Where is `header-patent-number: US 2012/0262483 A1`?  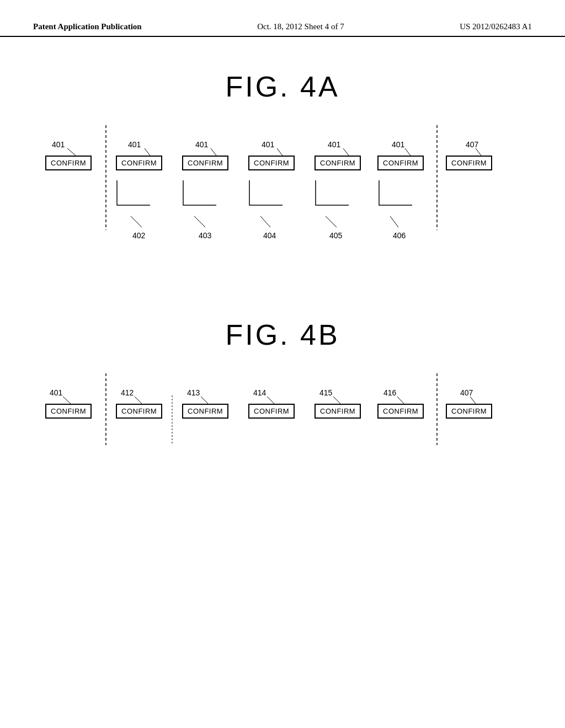 header-patent-number: US 2012/0262483 A1 is located at coordinates (495, 26).